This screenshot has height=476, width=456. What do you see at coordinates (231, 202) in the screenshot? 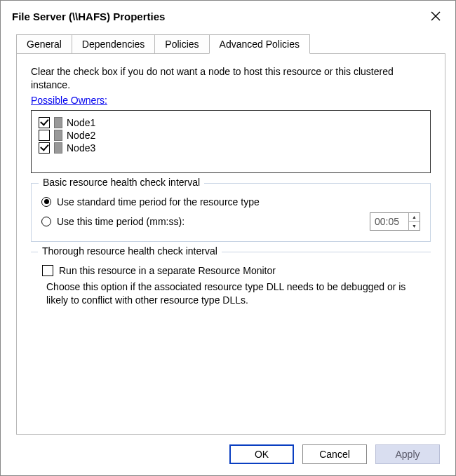
I see `radio-standard-period: Use standard time period for the resourc…` at bounding box center [231, 202].